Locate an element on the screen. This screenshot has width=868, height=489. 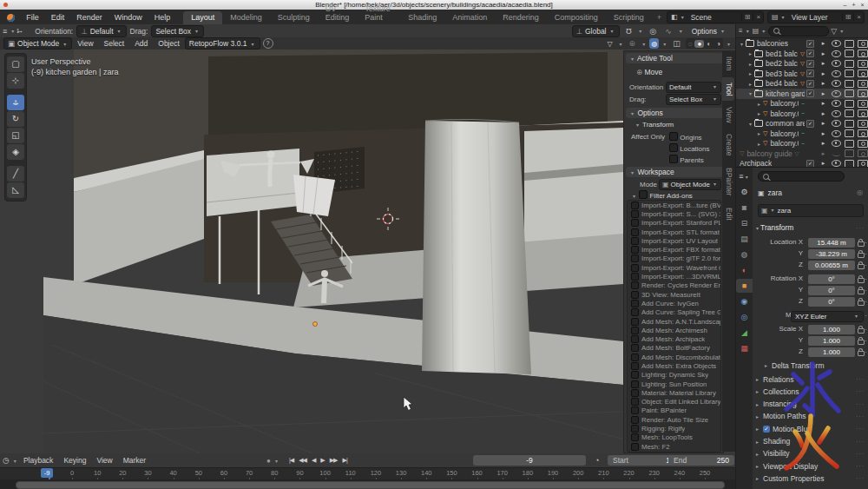
outliner-display-mode-icon: ≡ is located at coordinates (741, 31).